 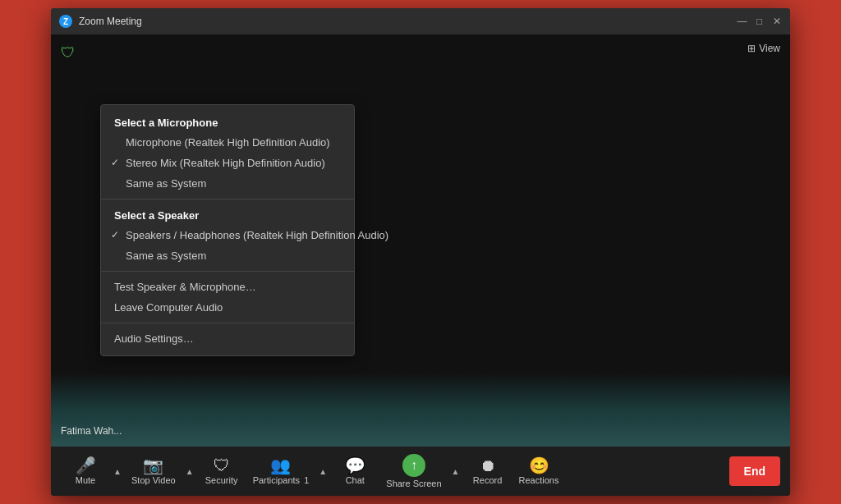 I want to click on microphone-section-header: Select a Microphone, so click(x=227, y=121).